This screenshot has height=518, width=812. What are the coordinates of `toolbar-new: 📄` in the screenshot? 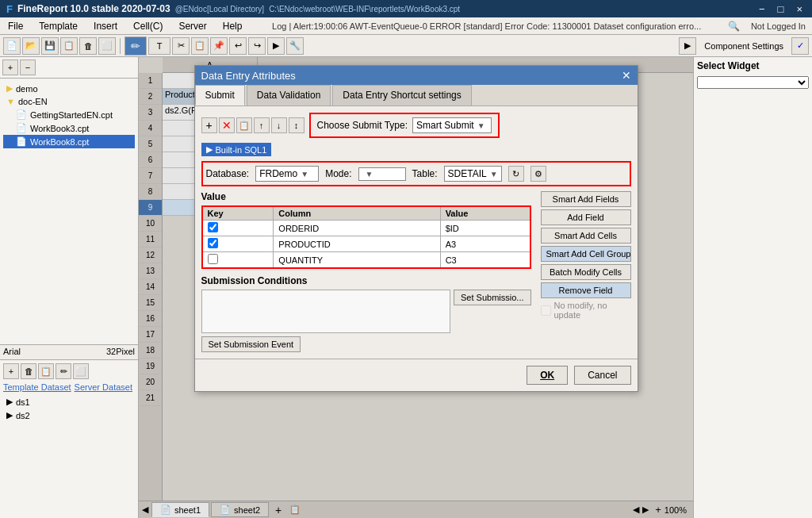 It's located at (12, 46).